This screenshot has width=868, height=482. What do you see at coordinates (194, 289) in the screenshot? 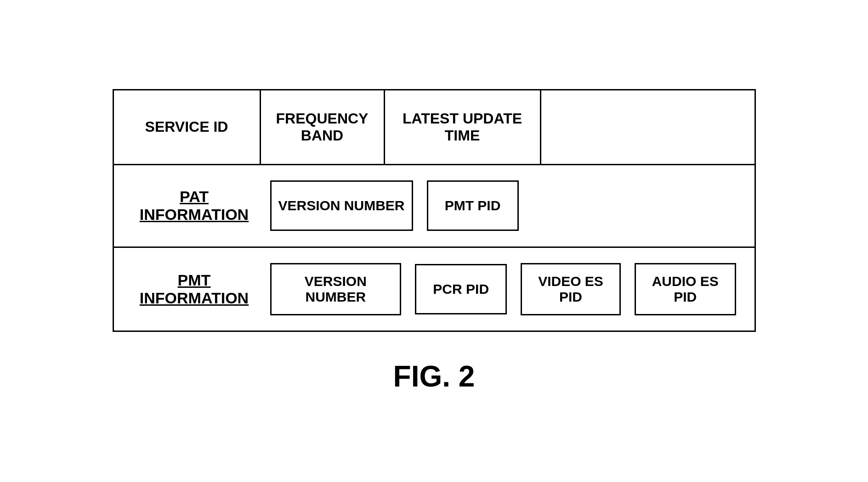
I see `pmt-information-label: PMT INFORMATION` at bounding box center [194, 289].